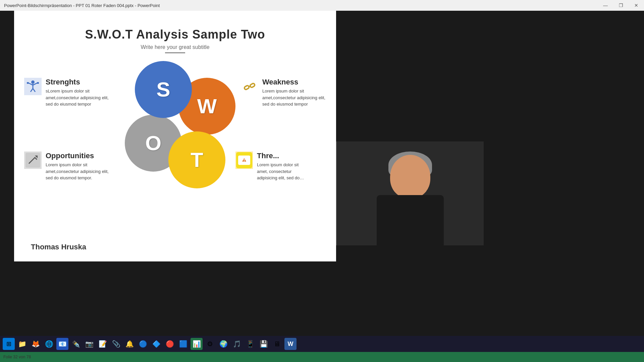 The image size is (644, 362). I want to click on opportunities-body: Lorem ipsum dolor sit amet,consectetur a…, so click(81, 172).